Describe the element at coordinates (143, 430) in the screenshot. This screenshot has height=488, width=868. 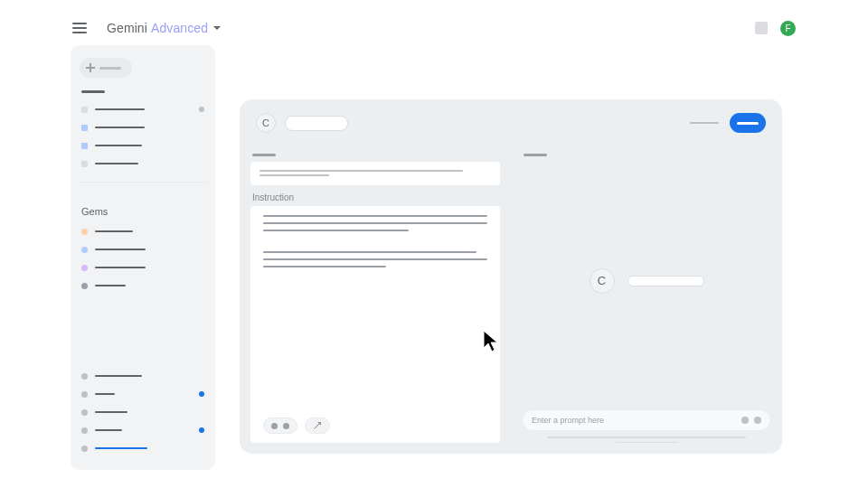
I see `sidebar-settings` at that location.